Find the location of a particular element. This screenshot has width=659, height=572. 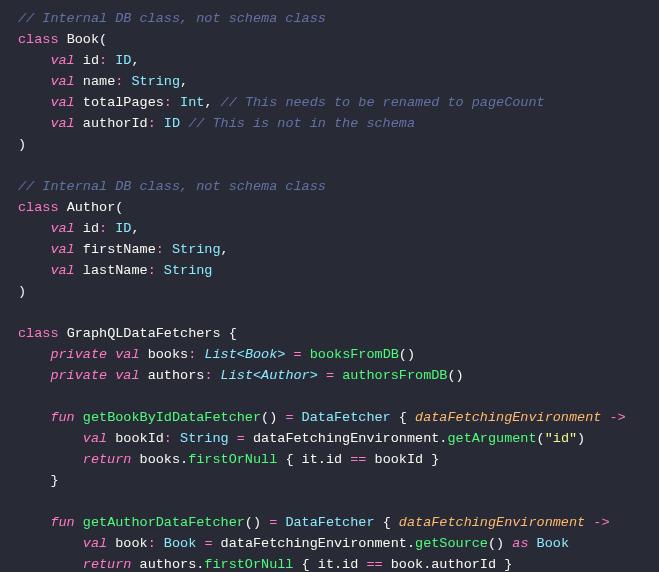

code-line: private val books: List<Book> = booksFro… is located at coordinates (338, 354).